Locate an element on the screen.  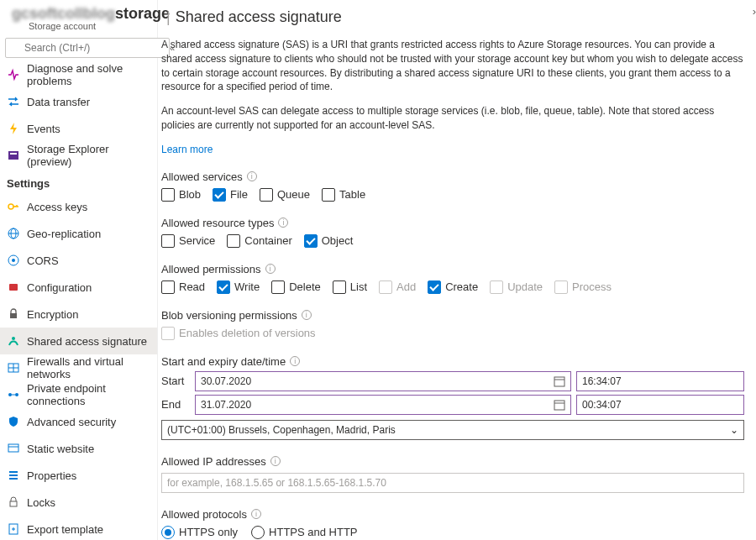
nav-label: Advanced security is located at coordinates (71, 422).